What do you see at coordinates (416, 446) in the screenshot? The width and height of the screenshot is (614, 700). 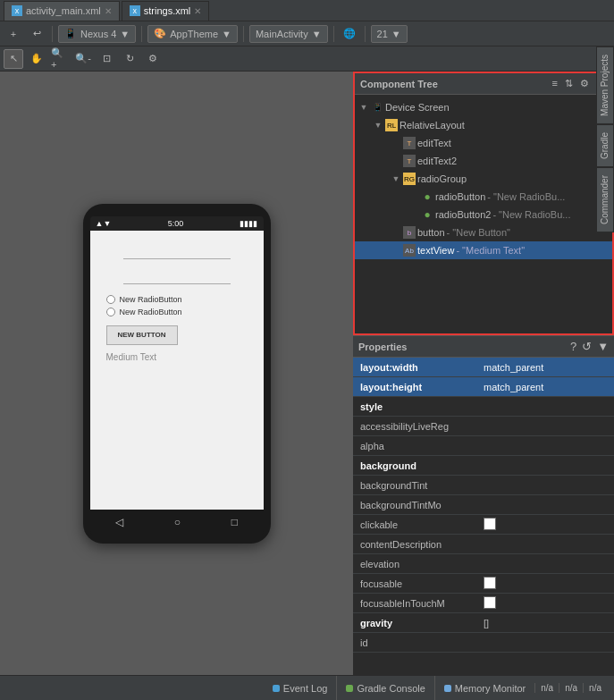 I see `prop-name-alpha: alpha` at bounding box center [416, 446].